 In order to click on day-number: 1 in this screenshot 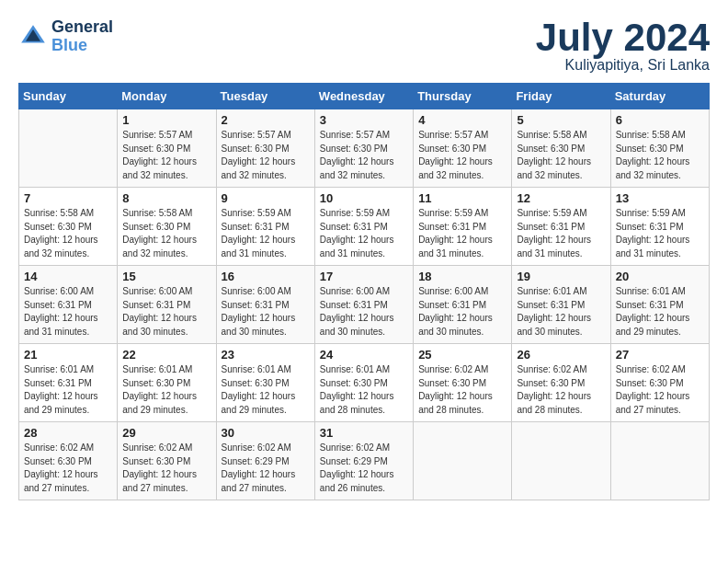, I will do `click(166, 120)`.